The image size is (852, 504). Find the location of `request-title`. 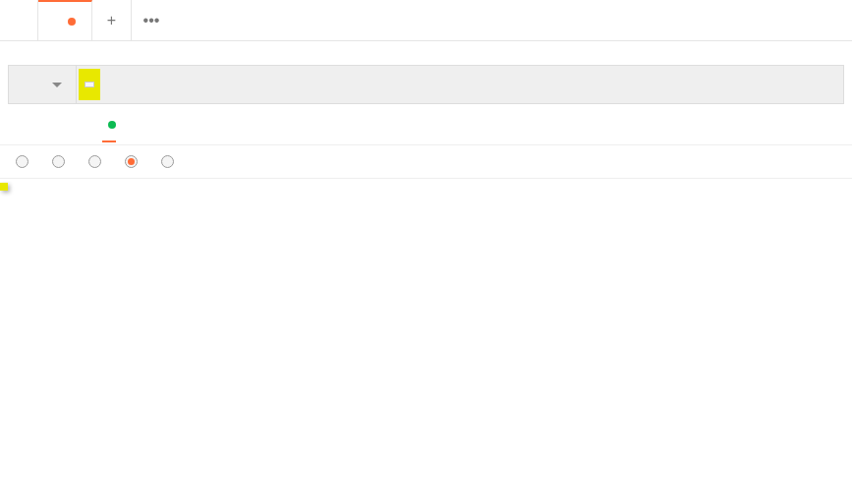

request-title is located at coordinates (426, 53).